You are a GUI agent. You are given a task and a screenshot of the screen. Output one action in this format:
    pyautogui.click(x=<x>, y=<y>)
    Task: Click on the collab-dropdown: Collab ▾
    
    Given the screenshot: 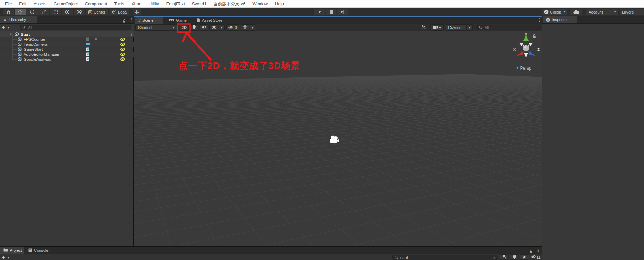 What is the action you would take?
    pyautogui.click(x=555, y=12)
    